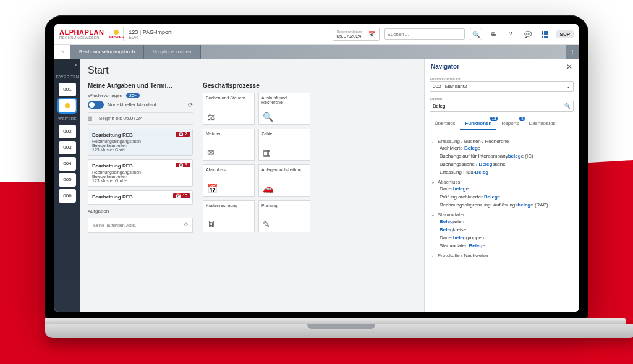 This screenshot has height=364, width=633. Describe the element at coordinates (229, 145) in the screenshot. I see `process-tile: Mahnen✉` at that location.